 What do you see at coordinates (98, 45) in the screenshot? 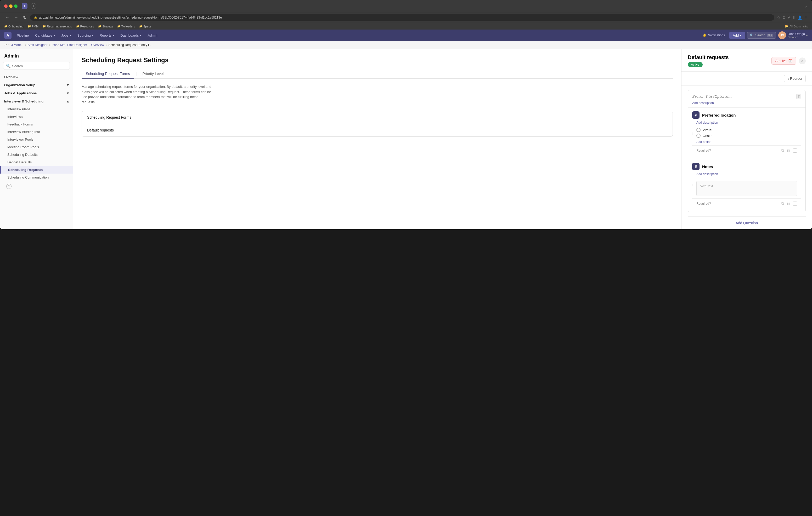
I see `breadcrumb-overview: Overview` at bounding box center [98, 45].